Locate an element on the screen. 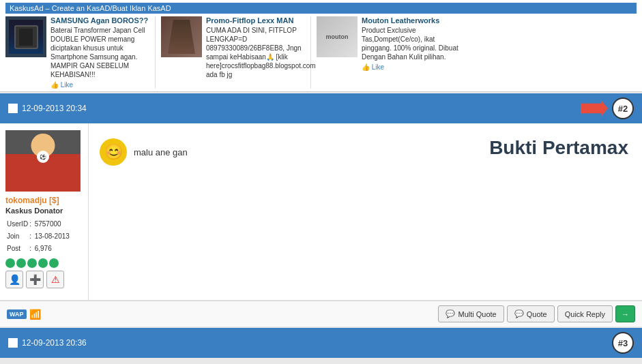 This screenshot has height=364, width=642. user-id-sep: : is located at coordinates (31, 224).